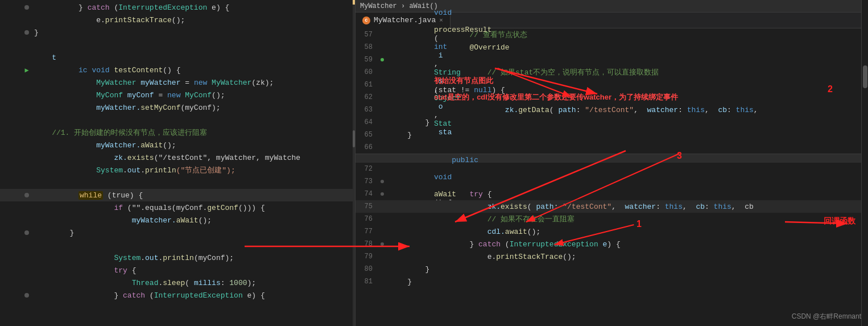 The height and width of the screenshot is (326, 868). Describe the element at coordinates (366, 194) in the screenshot. I see `line-number: 74` at that location.